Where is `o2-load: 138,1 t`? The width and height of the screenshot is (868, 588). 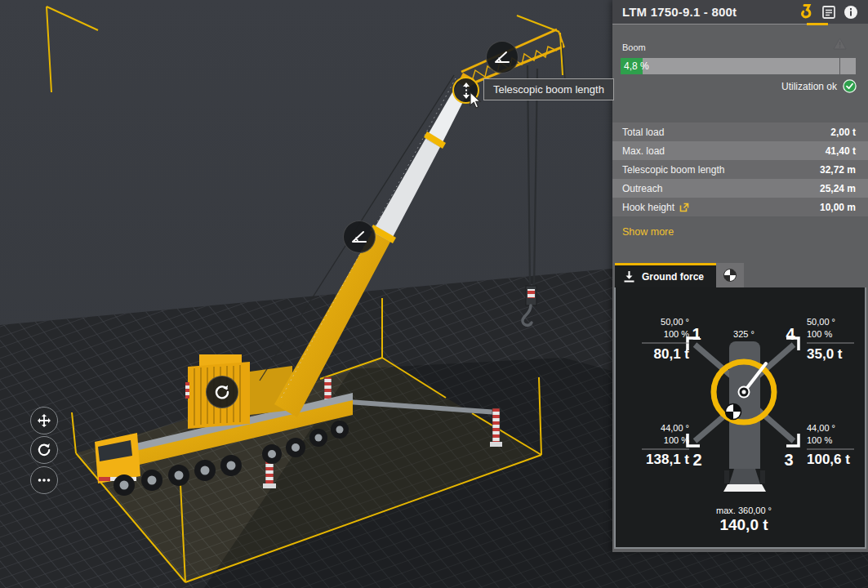 o2-load: 138,1 t is located at coordinates (668, 459).